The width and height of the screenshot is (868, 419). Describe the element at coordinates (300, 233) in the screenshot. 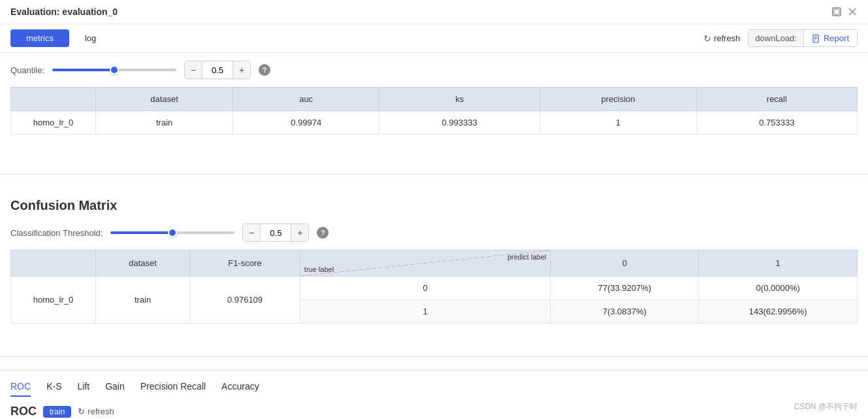

I see `threshold-increment-button: +` at that location.